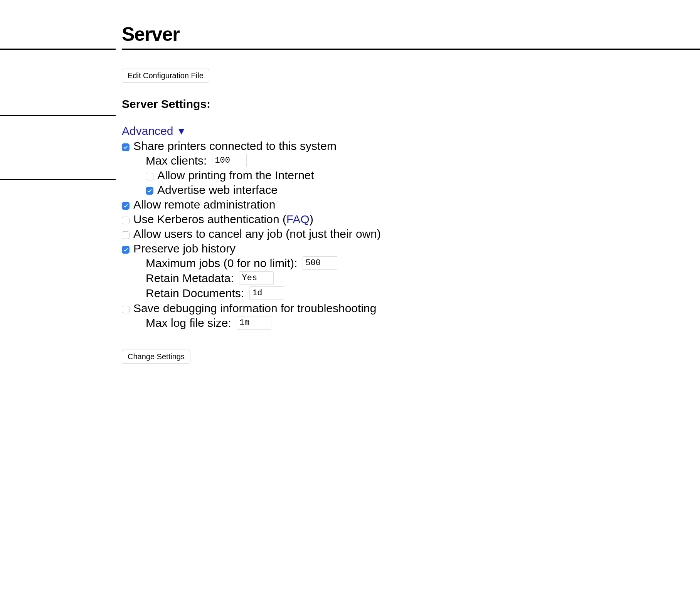 This screenshot has height=609, width=700. What do you see at coordinates (184, 249) in the screenshot?
I see `preserve-history-label: Preserve job history` at bounding box center [184, 249].